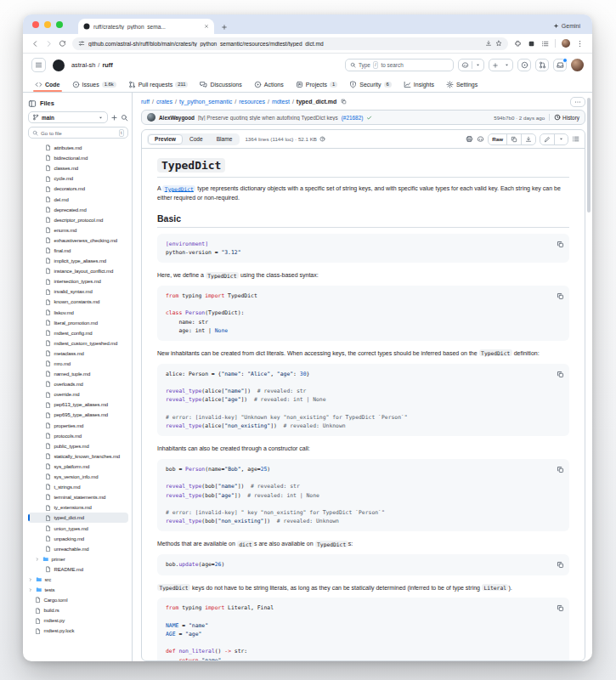  Describe the element at coordinates (78, 333) in the screenshot. I see `file-tree-item: mdtest_config.md` at that location.